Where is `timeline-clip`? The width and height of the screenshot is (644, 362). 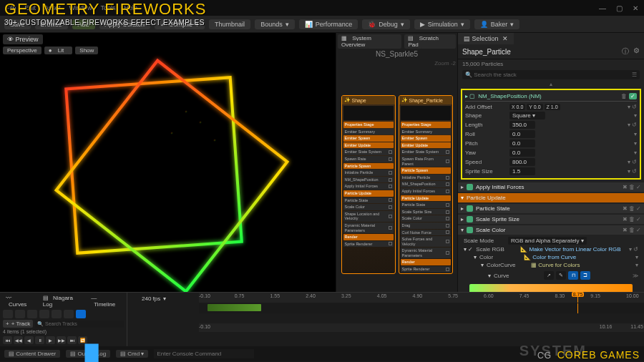
timeline-clip is located at coordinates (235, 308).